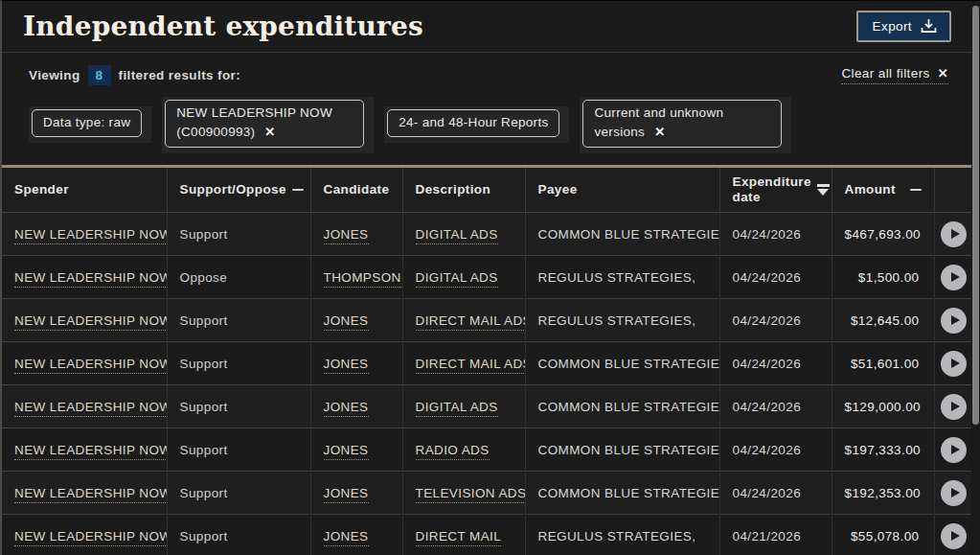  I want to click on column-header-candidate: Candidate, so click(356, 190).